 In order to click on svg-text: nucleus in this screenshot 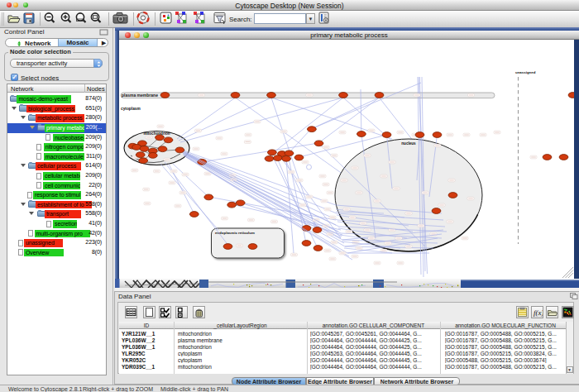, I will do `click(409, 144)`.